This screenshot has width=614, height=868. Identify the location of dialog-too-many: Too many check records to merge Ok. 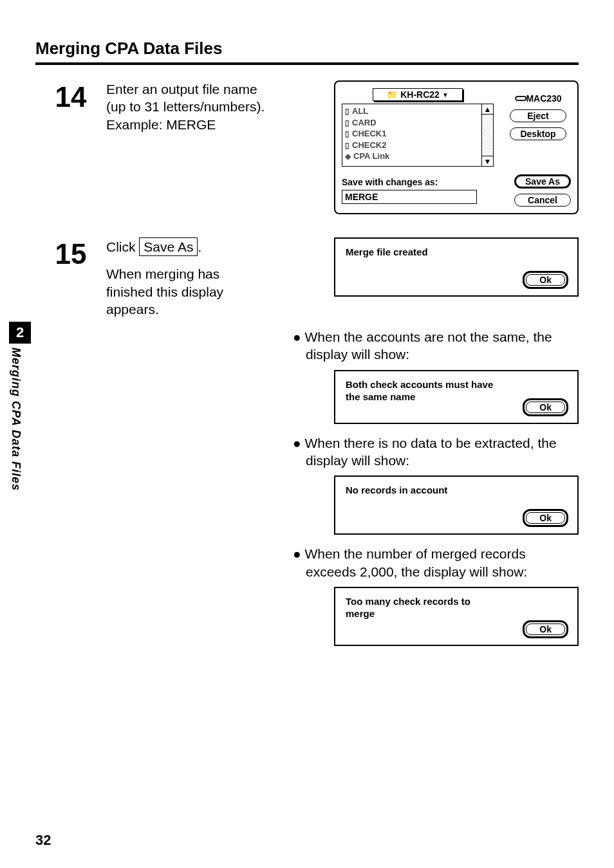
(456, 616).